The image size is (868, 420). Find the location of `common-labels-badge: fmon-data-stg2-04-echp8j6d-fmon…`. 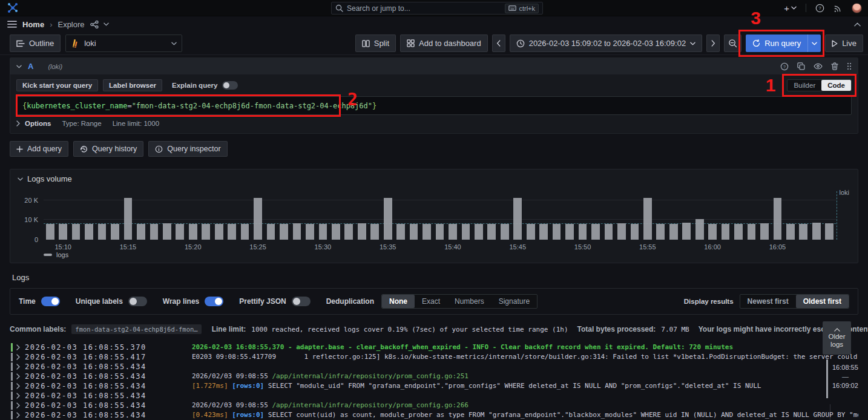

common-labels-badge: fmon-data-stg2-04-echp8j6d-fmon… is located at coordinates (136, 329).